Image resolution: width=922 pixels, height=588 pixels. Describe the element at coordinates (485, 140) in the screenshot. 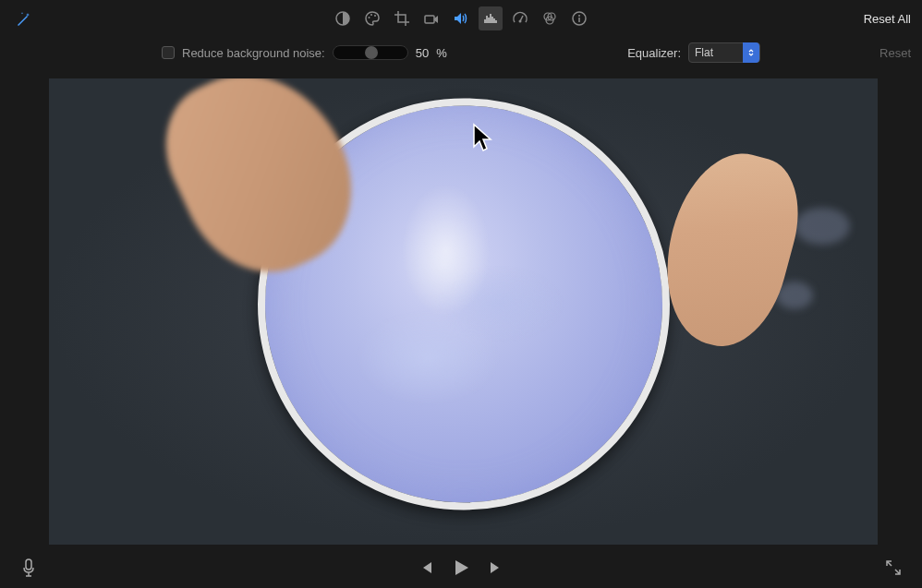

I see `cursor-overlay` at that location.